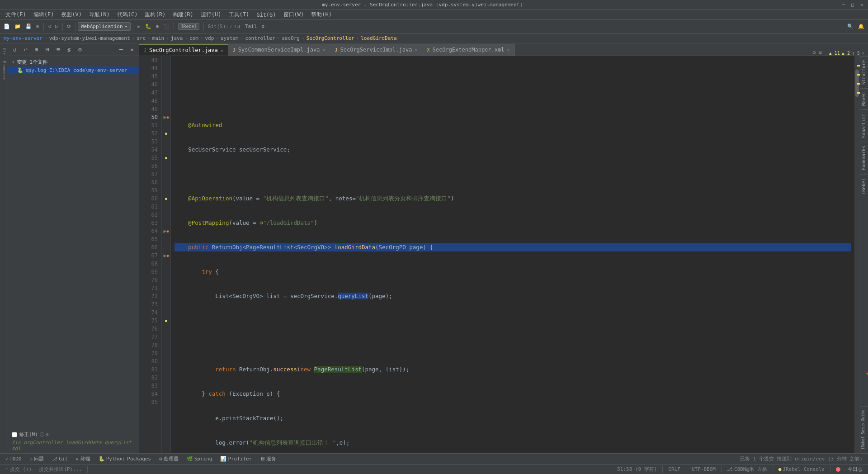  What do you see at coordinates (814, 52) in the screenshot?
I see `settings-tab-icon: ⚙` at bounding box center [814, 52].